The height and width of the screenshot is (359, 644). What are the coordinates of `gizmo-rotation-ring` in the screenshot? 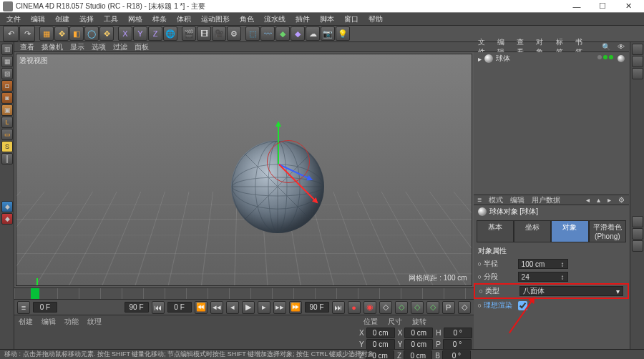 It's located at (288, 162).